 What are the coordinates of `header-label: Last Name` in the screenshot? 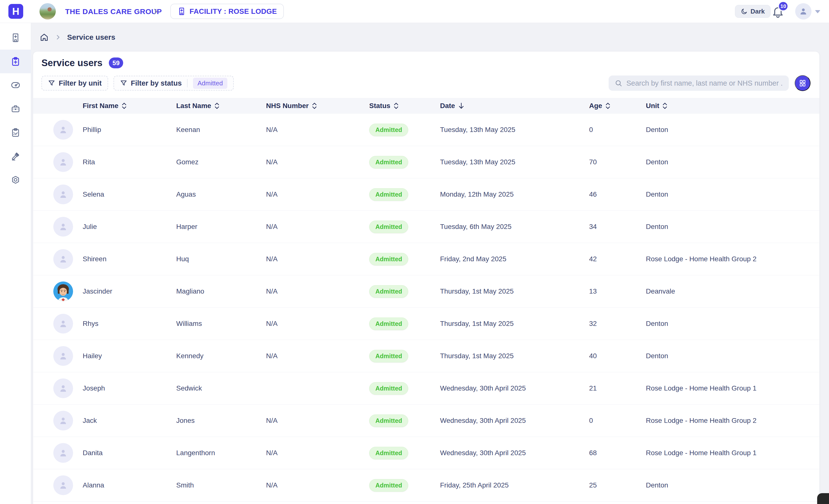 It's located at (194, 106).